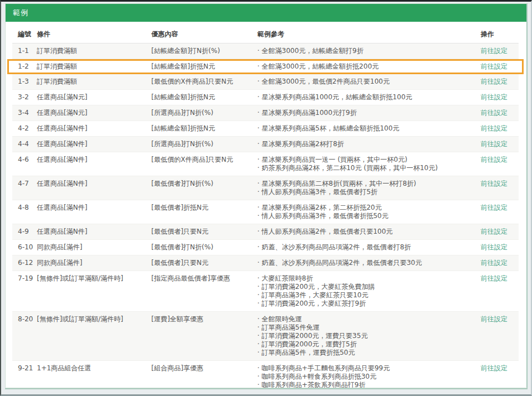 Image resolution: width=532 pixels, height=396 pixels. I want to click on example-item: 全館滿3000元，結帳總金額折抵200元, so click(369, 67).